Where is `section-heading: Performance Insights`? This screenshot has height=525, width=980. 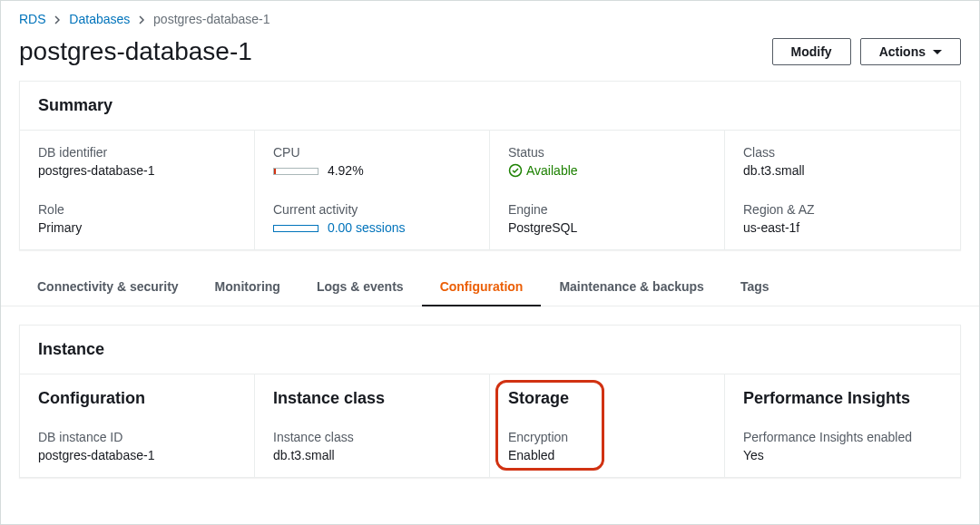
section-heading: Performance Insights is located at coordinates (842, 399).